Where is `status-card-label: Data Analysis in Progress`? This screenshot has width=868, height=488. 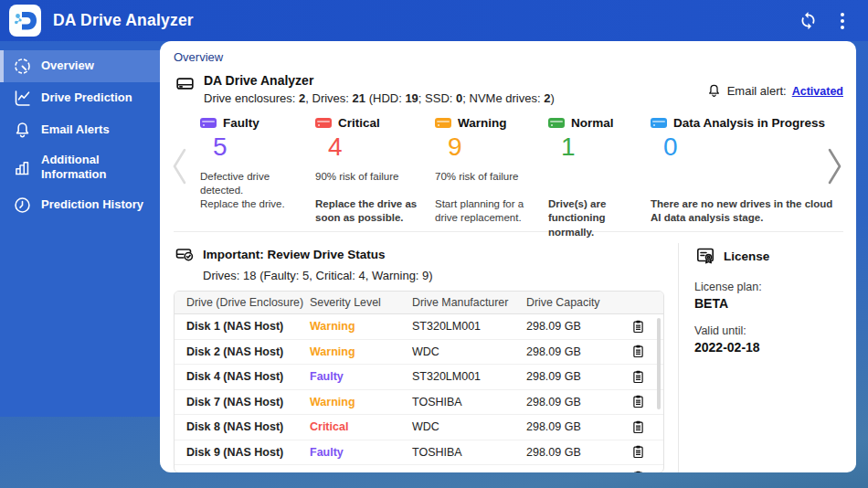
status-card-label: Data Analysis in Progress is located at coordinates (749, 122).